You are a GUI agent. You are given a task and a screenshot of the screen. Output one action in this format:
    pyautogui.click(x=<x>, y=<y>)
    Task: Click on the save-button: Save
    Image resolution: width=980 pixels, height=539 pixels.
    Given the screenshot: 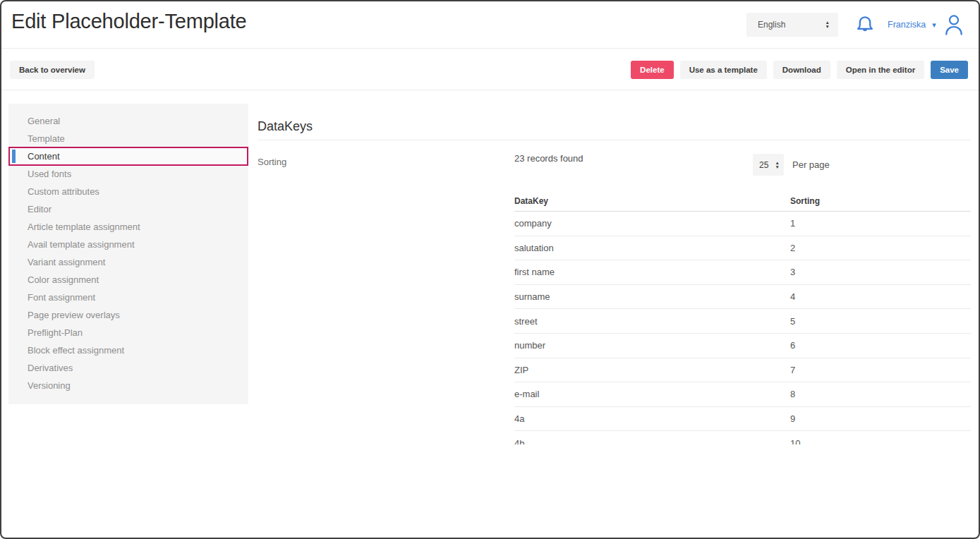 What is the action you would take?
    pyautogui.click(x=950, y=70)
    